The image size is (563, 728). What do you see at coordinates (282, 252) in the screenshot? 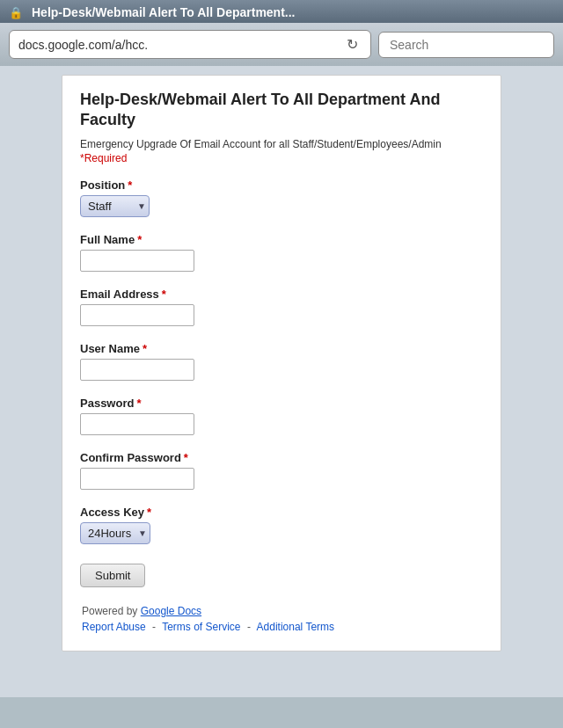
I see `fullname-group: Full Name*` at bounding box center [282, 252].